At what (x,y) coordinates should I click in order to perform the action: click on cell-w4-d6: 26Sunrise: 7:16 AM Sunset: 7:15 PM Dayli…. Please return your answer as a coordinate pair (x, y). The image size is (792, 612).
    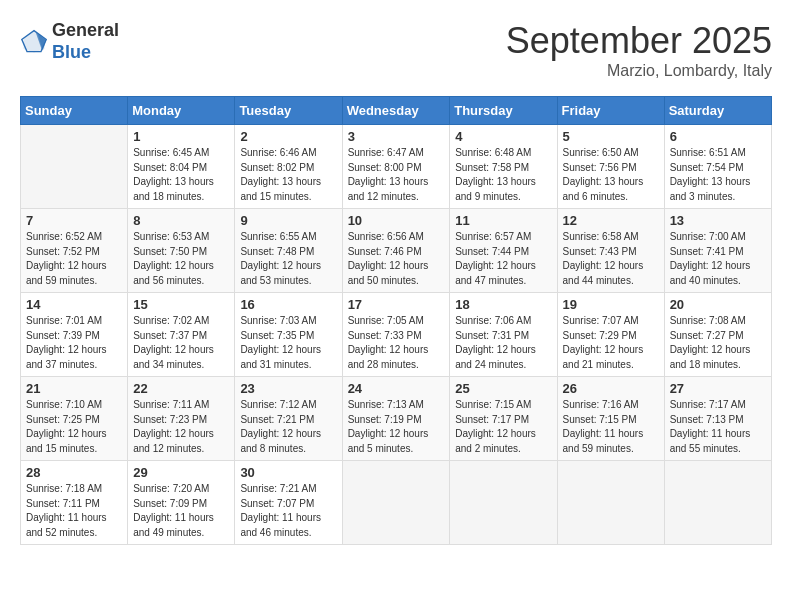
    Looking at the image, I should click on (610, 419).